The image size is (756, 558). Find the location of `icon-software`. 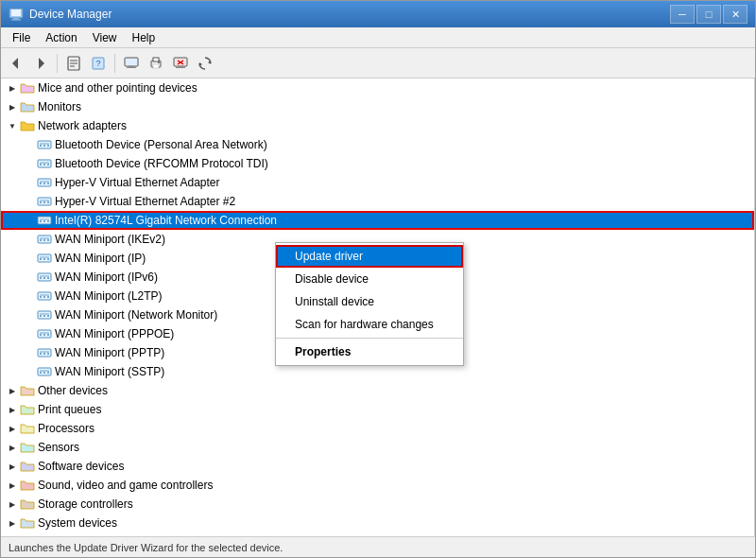

icon-software is located at coordinates (27, 466).